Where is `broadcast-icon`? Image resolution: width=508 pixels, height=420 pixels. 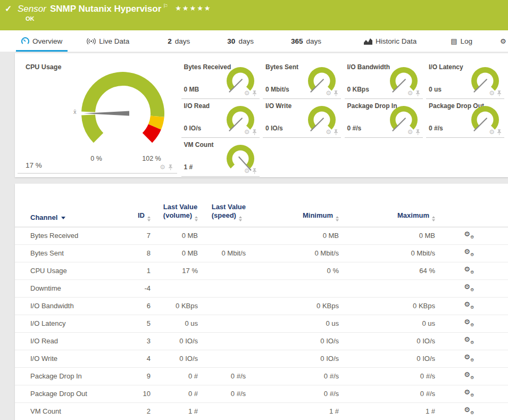
broadcast-icon is located at coordinates (91, 42).